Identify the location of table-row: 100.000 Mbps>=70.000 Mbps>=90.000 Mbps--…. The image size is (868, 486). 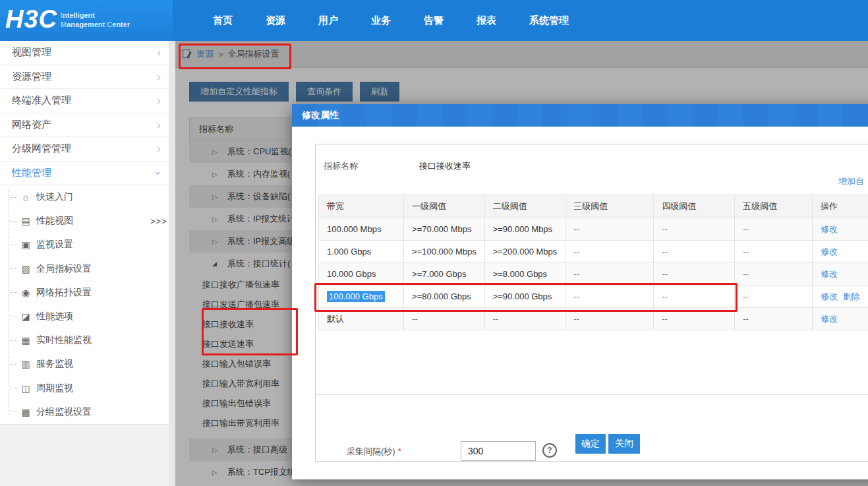
(593, 229).